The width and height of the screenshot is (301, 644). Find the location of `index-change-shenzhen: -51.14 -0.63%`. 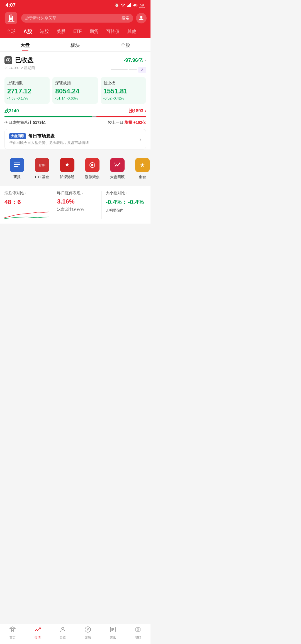

index-change-shenzhen: -51.14 -0.63% is located at coordinates (75, 98).